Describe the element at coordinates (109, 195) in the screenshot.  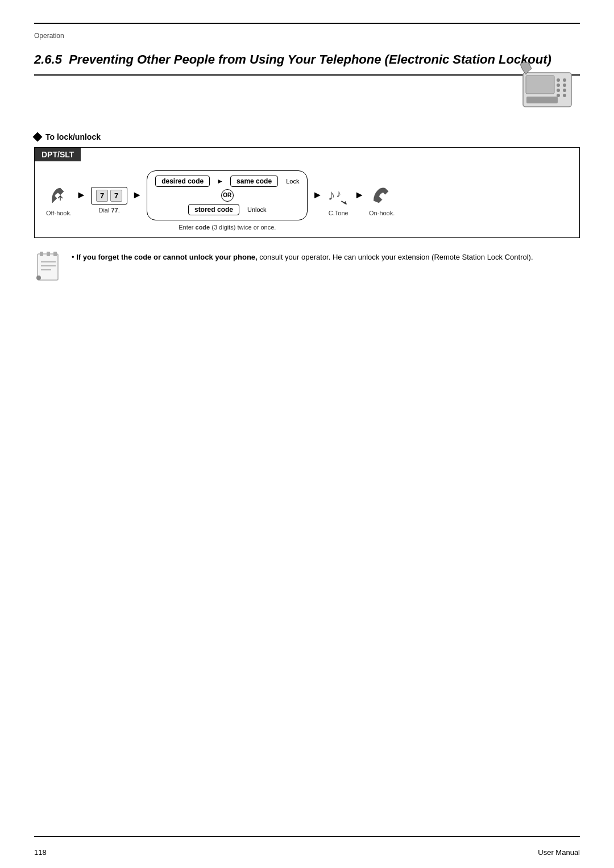
I see `dial-77-keys: 7 7` at that location.